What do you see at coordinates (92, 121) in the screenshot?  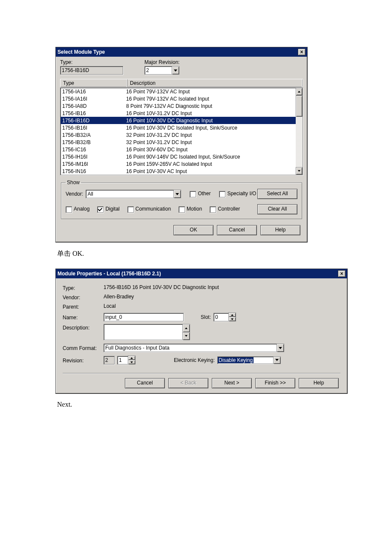 I see `list-item-type: 1756-IB16D` at bounding box center [92, 121].